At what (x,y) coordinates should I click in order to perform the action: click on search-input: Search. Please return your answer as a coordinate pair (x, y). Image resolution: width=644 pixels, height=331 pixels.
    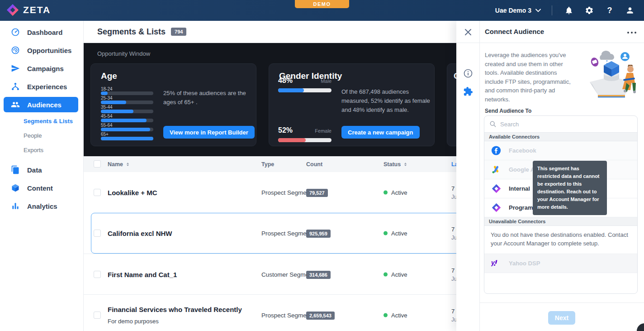
    Looking at the image, I should click on (561, 124).